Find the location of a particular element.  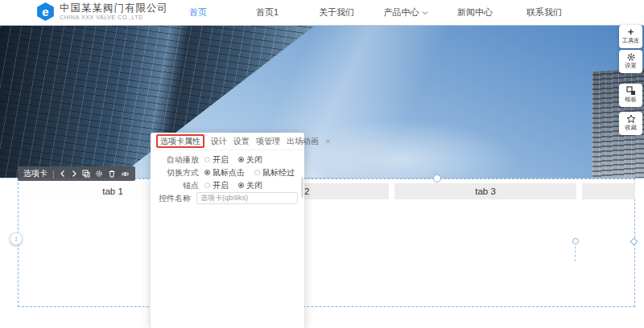

dialog-body: 自动播放 开启 关闭 切换方式 鼠标点击 鼠标经过 is located at coordinates (227, 177).